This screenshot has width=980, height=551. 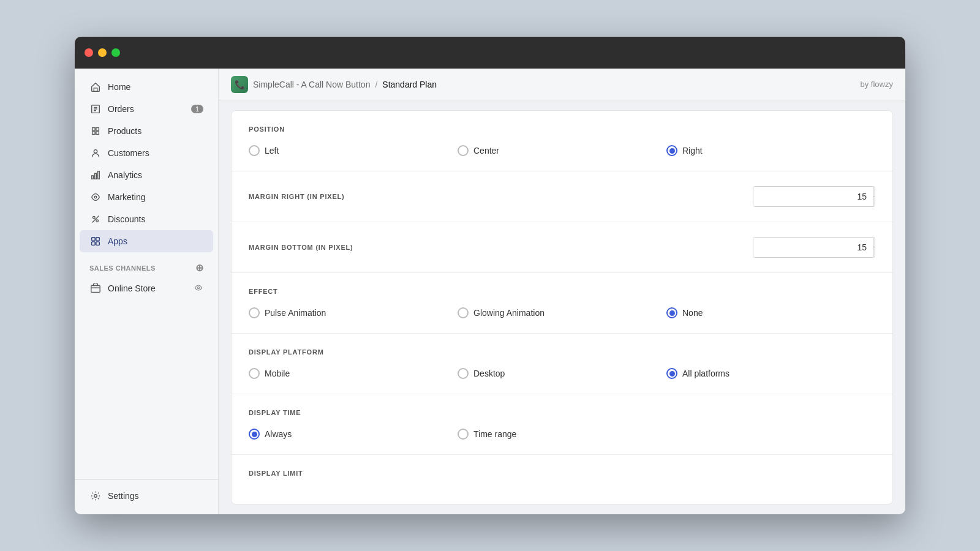 I want to click on maximize-button, so click(x=116, y=53).